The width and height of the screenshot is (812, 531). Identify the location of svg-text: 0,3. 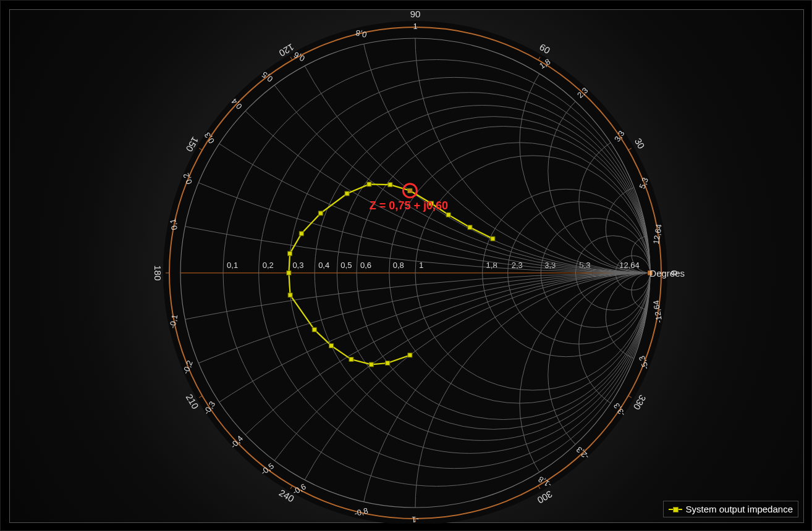
(298, 266).